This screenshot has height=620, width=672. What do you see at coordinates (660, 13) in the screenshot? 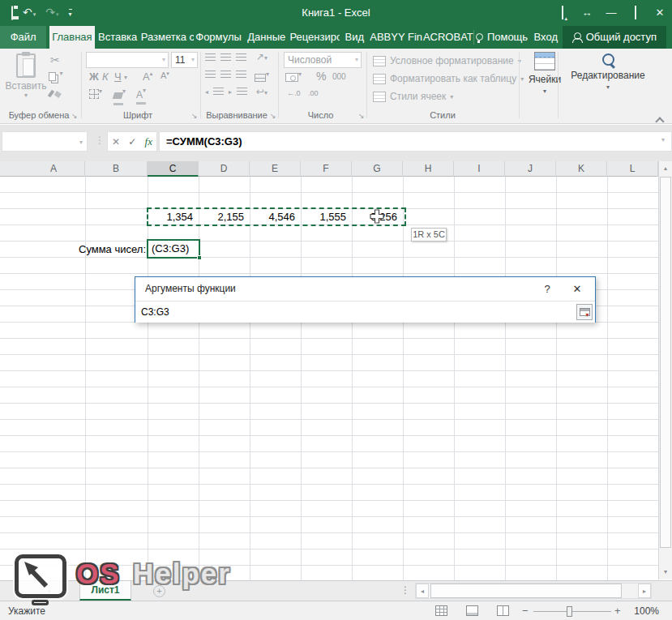
I see `close-button: ✕` at bounding box center [660, 13].